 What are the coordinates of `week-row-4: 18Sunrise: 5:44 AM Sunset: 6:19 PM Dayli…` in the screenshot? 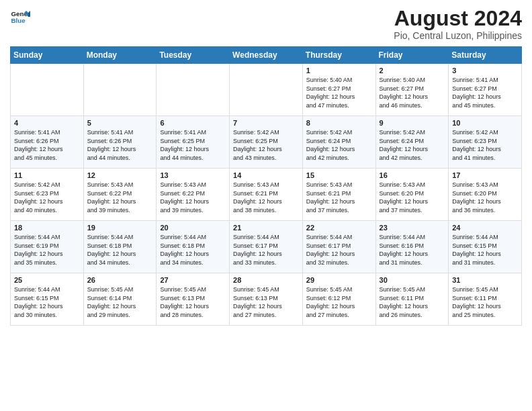 It's located at (266, 247).